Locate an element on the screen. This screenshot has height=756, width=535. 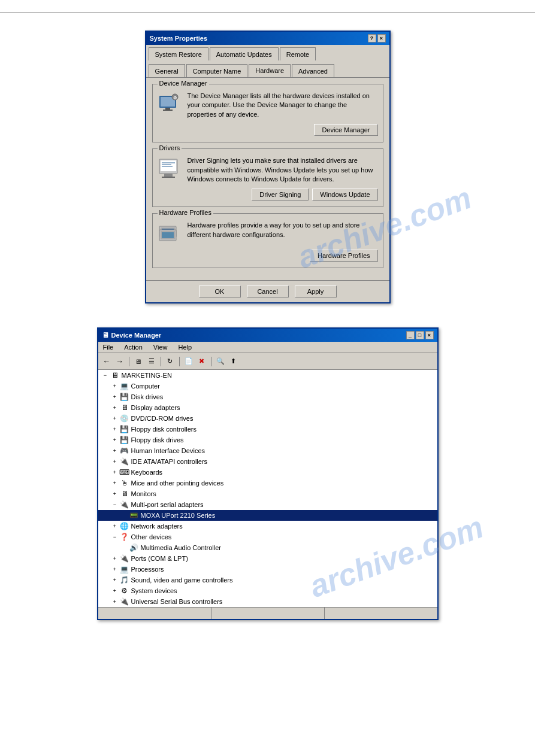
tree-item-display-adapters: + 🖥 Display adapters is located at coordinates (268, 408).